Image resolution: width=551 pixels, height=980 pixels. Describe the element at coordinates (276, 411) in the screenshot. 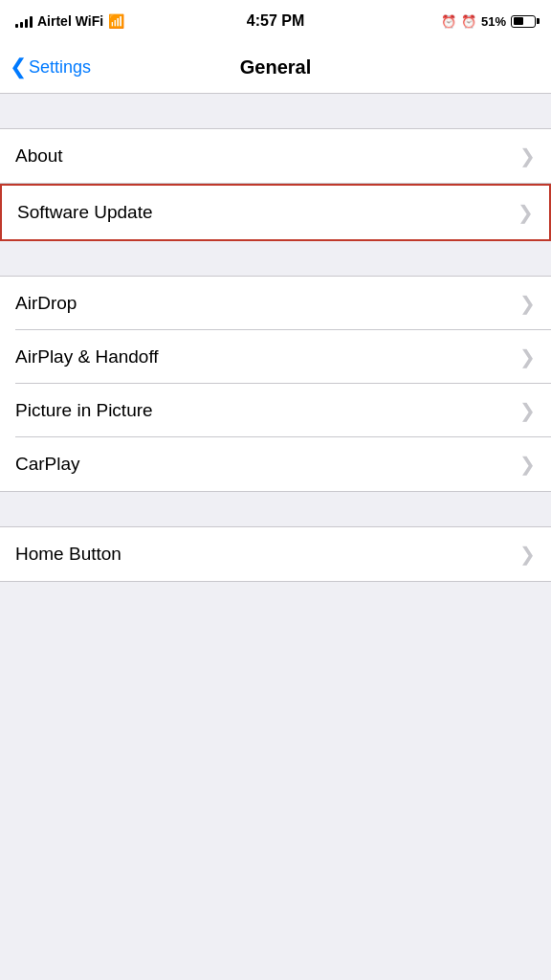

I see `picture-in-picture-row: Picture in Picture ❯` at that location.